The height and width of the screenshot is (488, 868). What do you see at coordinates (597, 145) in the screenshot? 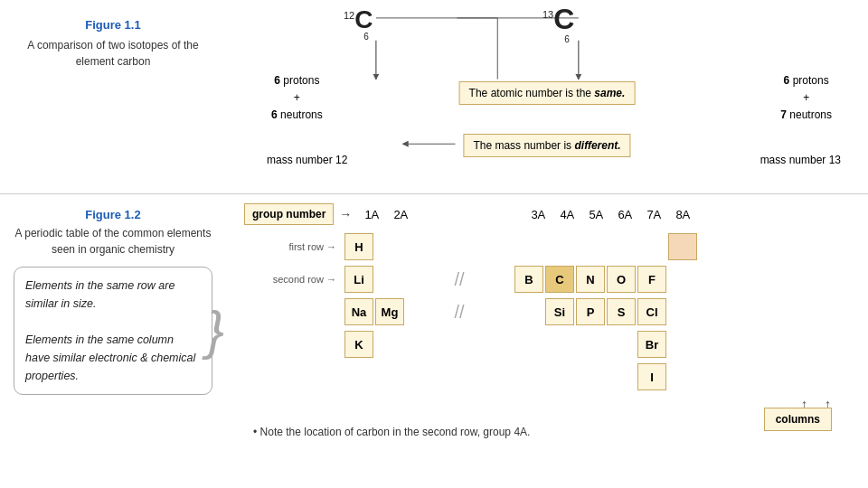
I see `mass-different-text: different.` at bounding box center [597, 145].